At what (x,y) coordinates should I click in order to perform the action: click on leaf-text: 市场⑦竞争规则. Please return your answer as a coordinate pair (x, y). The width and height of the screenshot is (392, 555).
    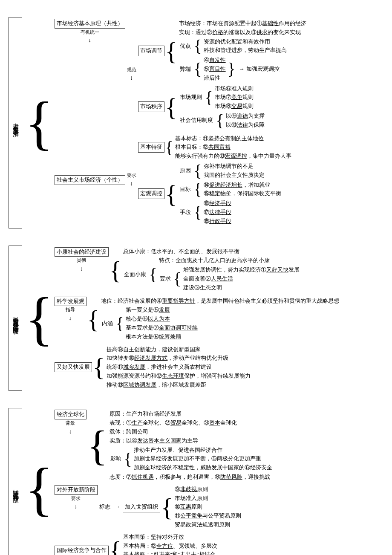
    Looking at the image, I should click on (234, 97).